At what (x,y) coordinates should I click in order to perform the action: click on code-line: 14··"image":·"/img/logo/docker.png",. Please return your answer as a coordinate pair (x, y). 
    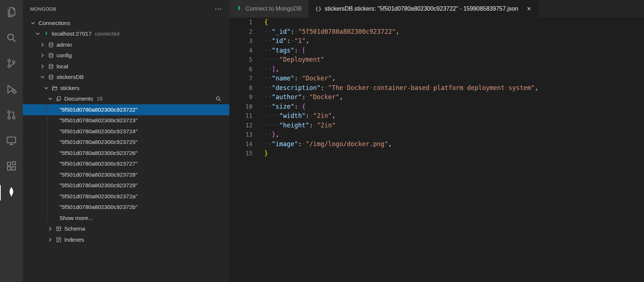
    Looking at the image, I should click on (437, 144).